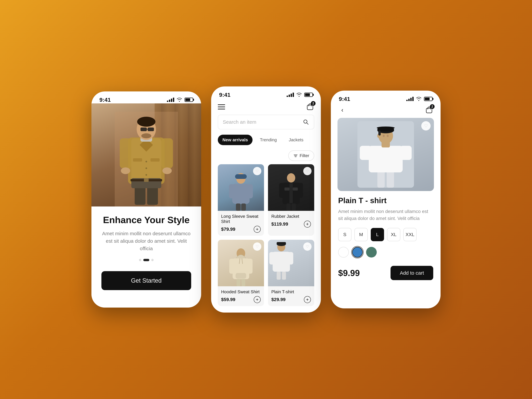 The height and width of the screenshot is (399, 532). What do you see at coordinates (371, 252) in the screenshot?
I see `color-swatch-teal` at bounding box center [371, 252].